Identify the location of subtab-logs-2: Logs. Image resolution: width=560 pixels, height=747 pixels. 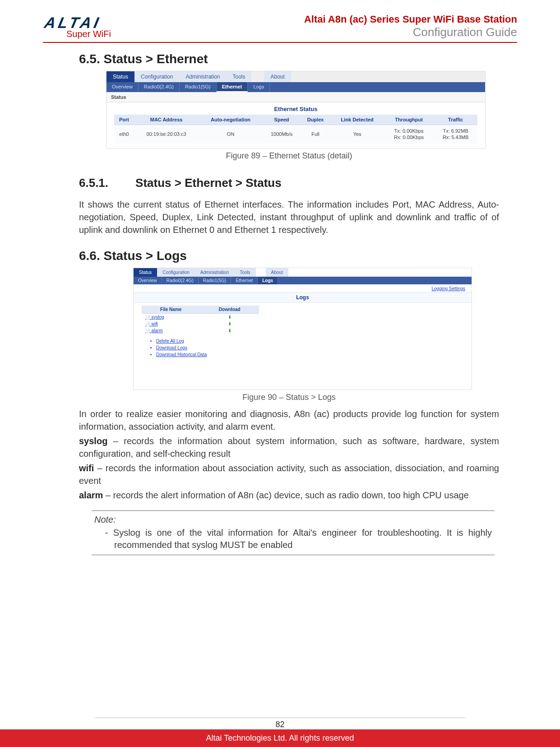
(268, 281).